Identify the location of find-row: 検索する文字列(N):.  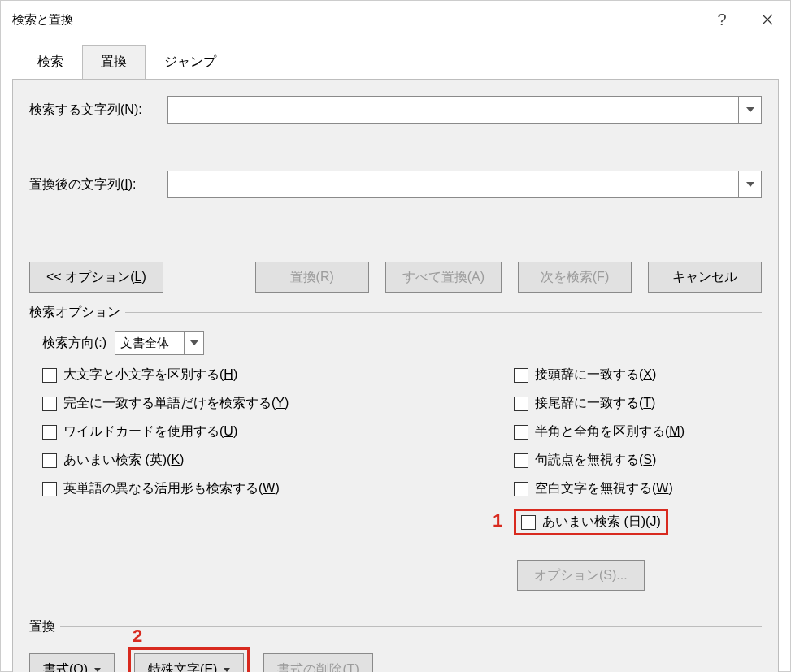
(395, 110).